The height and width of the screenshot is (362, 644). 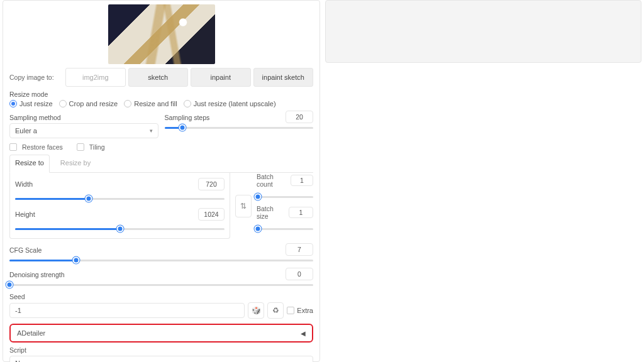 What do you see at coordinates (230, 104) in the screenshot?
I see `resize-latent-radio: Just resize (latent upscale)` at bounding box center [230, 104].